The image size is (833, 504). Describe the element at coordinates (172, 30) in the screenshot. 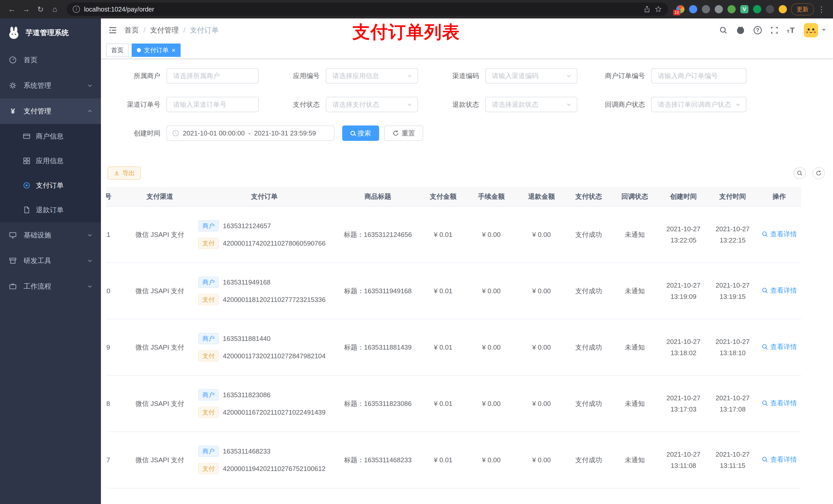

I see `breadcrumb: 首页 / 支付管理 / 支付订单` at that location.